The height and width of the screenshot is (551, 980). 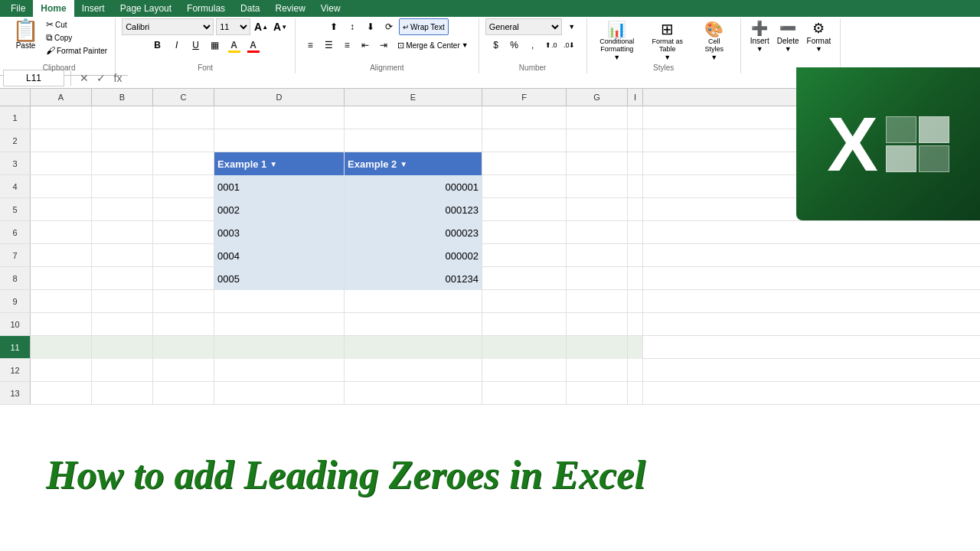 What do you see at coordinates (61, 97) in the screenshot?
I see `col-header-a: A` at bounding box center [61, 97].